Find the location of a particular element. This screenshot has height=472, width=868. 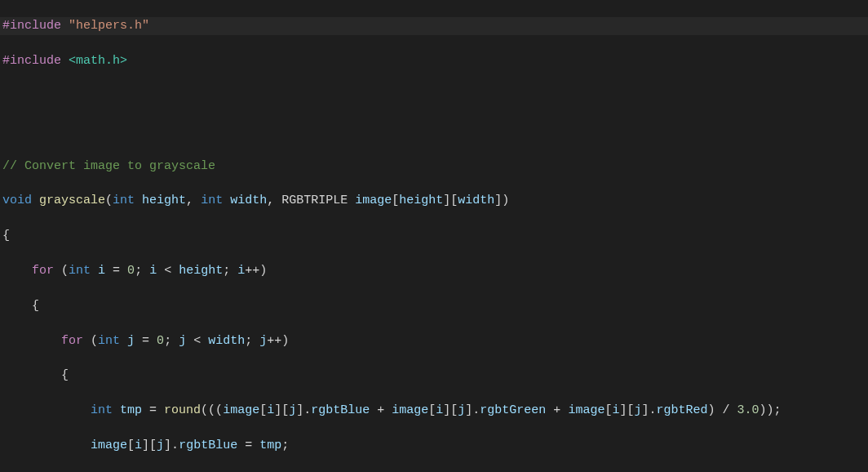

lib-name: math.h is located at coordinates (98, 60).